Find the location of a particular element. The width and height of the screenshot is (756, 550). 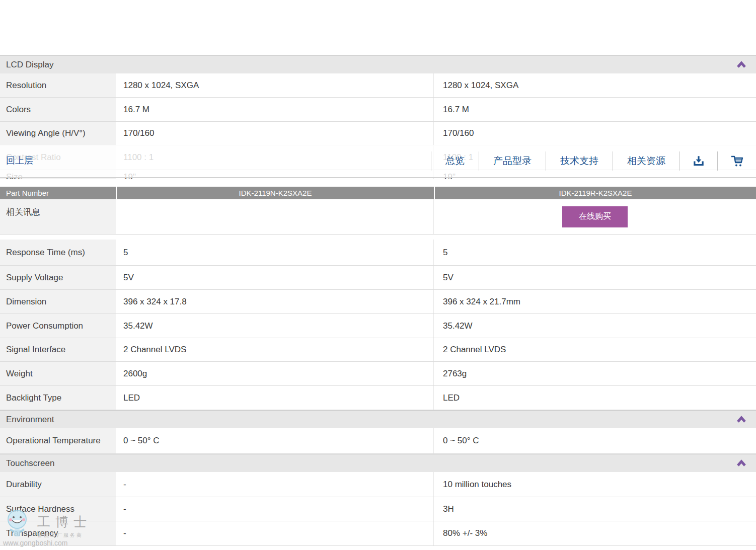

row-label: Resolution is located at coordinates (58, 86).